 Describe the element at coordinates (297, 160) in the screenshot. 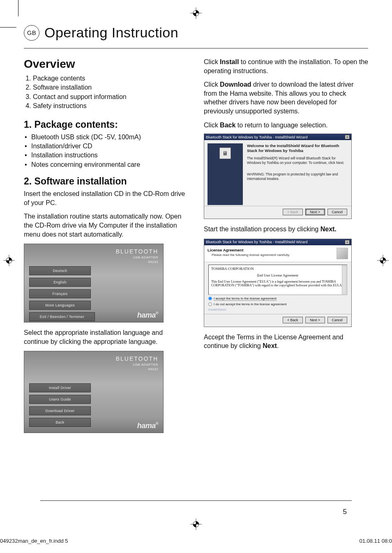

I see `wizard-body-text: The InstallShield(R) Wizard will install…` at that location.